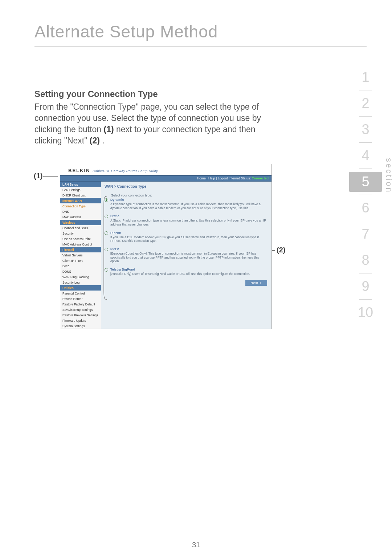 The width and height of the screenshot is (392, 560). What do you see at coordinates (166, 178) in the screenshot?
I see `router-topbar: Home | Help | Logout Internet Status: Co…` at bounding box center [166, 178].